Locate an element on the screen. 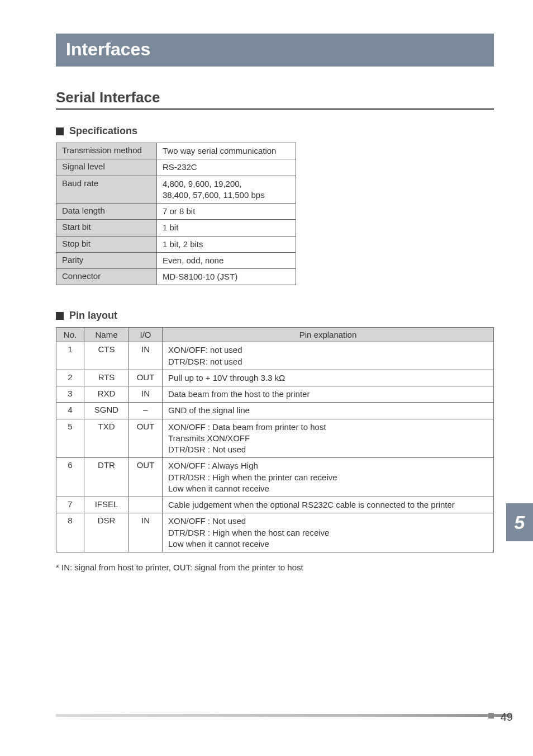 The image size is (533, 756). table-header-row: No. Name I/O Pin explanation is located at coordinates (275, 335).